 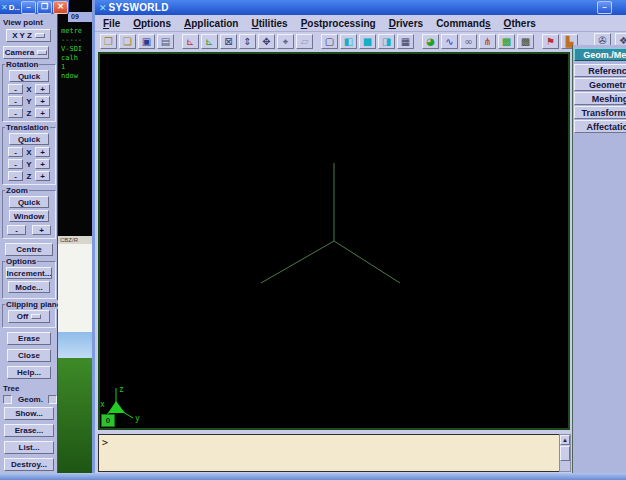 What do you see at coordinates (29, 93) in the screenshot?
I see `rotation-group: Rotation Quick - X + - Y + - Z +` at bounding box center [29, 93].